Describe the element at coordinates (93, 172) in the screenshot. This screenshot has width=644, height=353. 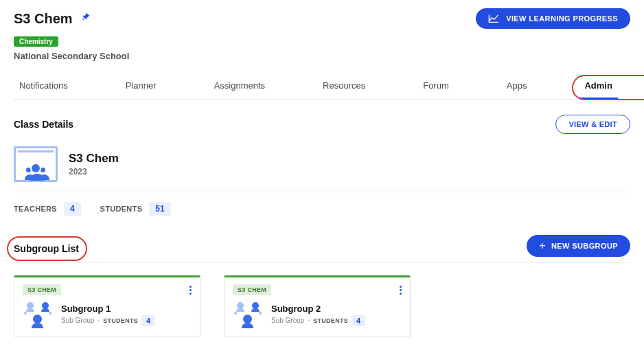
I see `class-year: 2023` at that location.